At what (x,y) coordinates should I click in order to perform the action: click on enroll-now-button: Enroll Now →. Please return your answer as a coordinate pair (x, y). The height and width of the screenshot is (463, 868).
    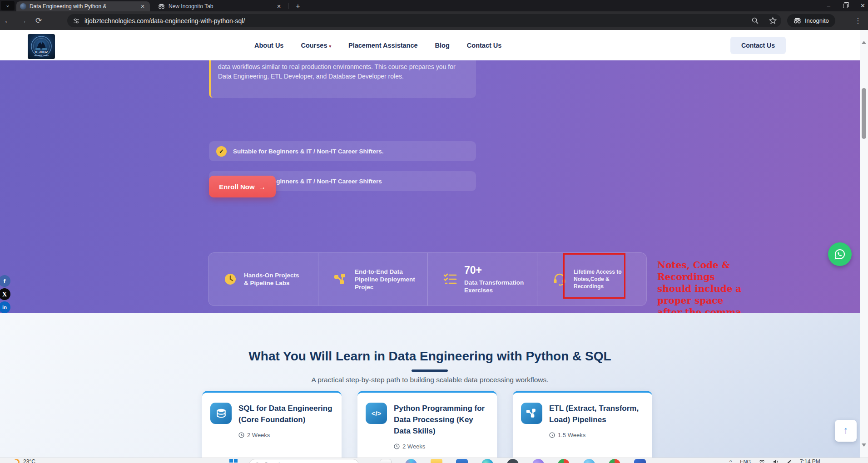
    Looking at the image, I should click on (243, 187).